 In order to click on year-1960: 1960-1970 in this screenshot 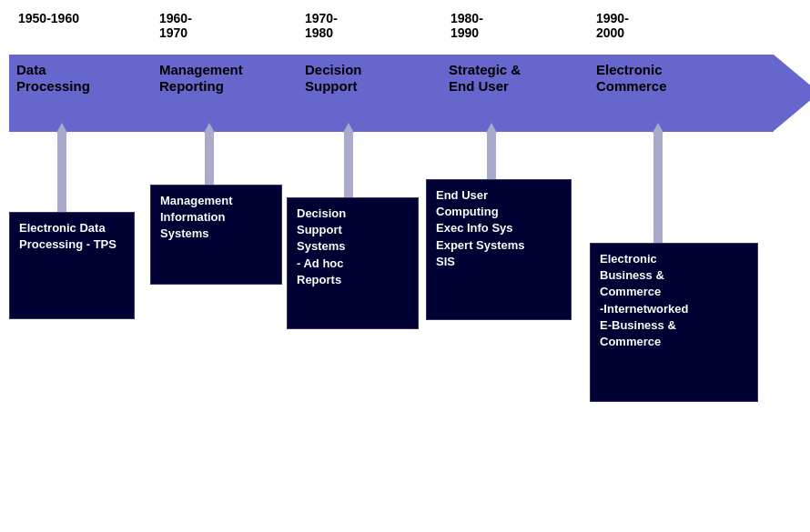, I will do `click(176, 25)`.